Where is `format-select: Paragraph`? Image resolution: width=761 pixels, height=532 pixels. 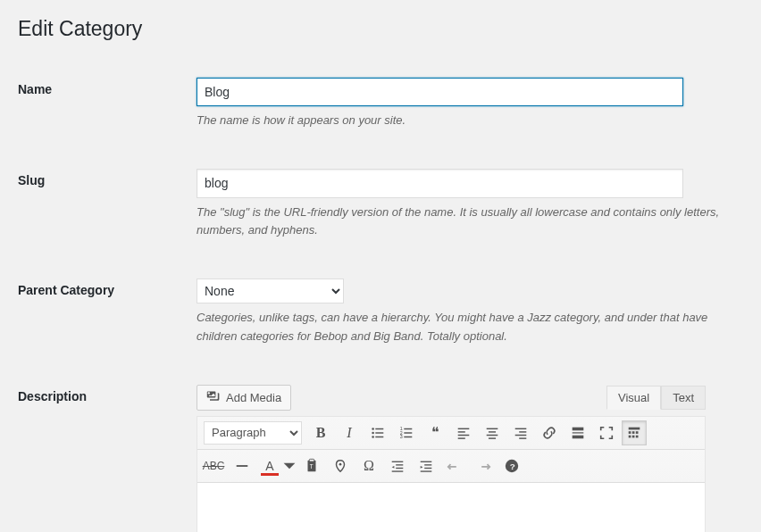 format-select: Paragraph is located at coordinates (253, 433).